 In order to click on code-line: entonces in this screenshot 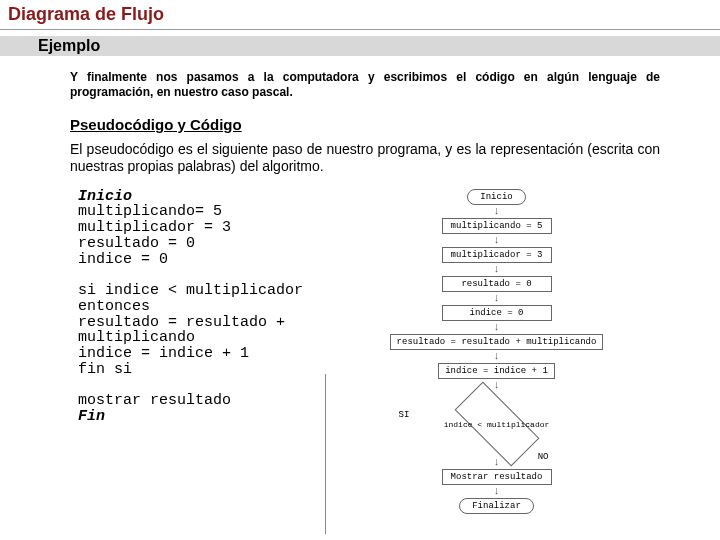, I will do `click(114, 306)`.